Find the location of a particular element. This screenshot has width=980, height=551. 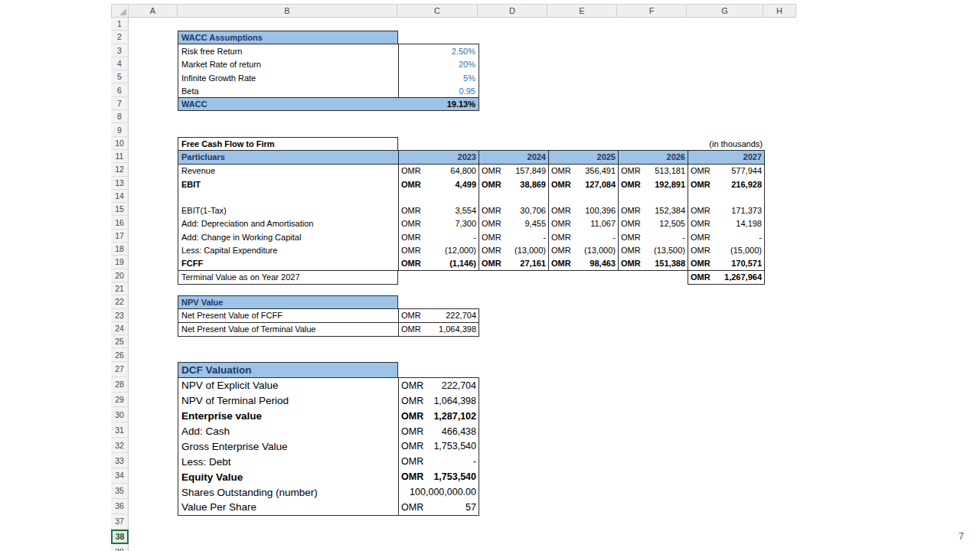

fcff-data-cell: OMR171,373 is located at coordinates (726, 210).